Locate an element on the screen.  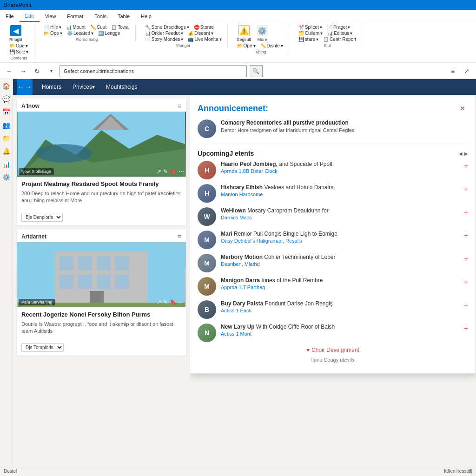
ribbon-btn-sole: 💾 Sole▾ is located at coordinates (19, 52).